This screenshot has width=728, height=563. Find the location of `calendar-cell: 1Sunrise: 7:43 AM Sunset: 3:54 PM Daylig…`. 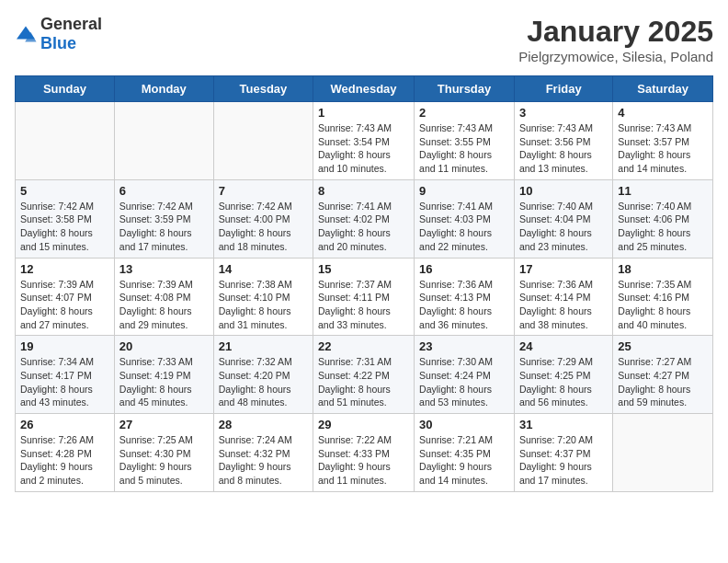

calendar-cell: 1Sunrise: 7:43 AM Sunset: 3:54 PM Daylig… is located at coordinates (364, 142).